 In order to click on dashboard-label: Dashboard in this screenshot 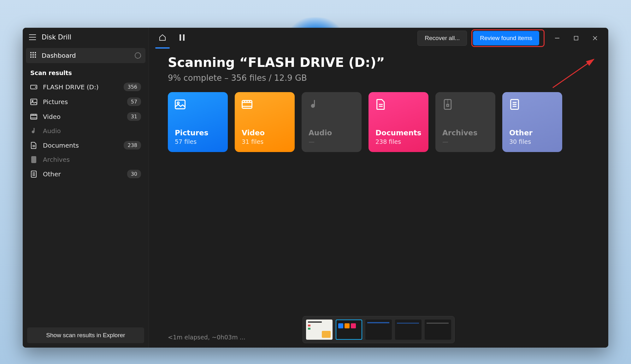, I will do `click(85, 56)`.